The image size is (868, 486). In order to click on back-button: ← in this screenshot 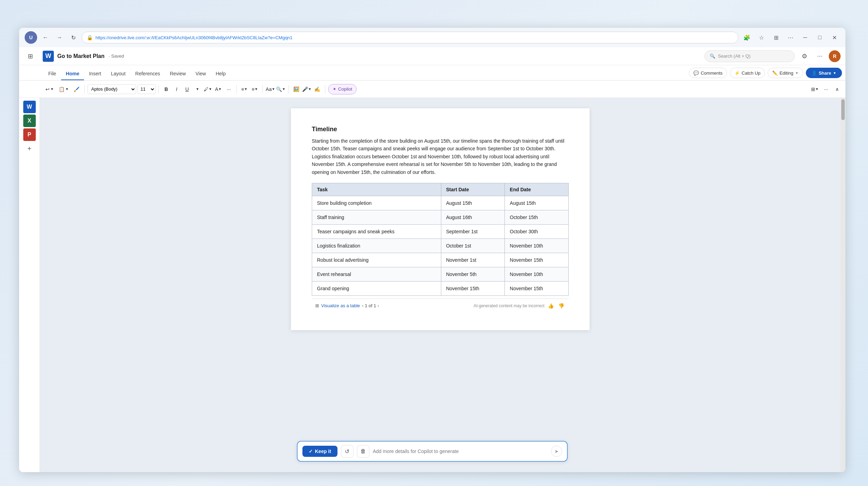, I will do `click(45, 37)`.